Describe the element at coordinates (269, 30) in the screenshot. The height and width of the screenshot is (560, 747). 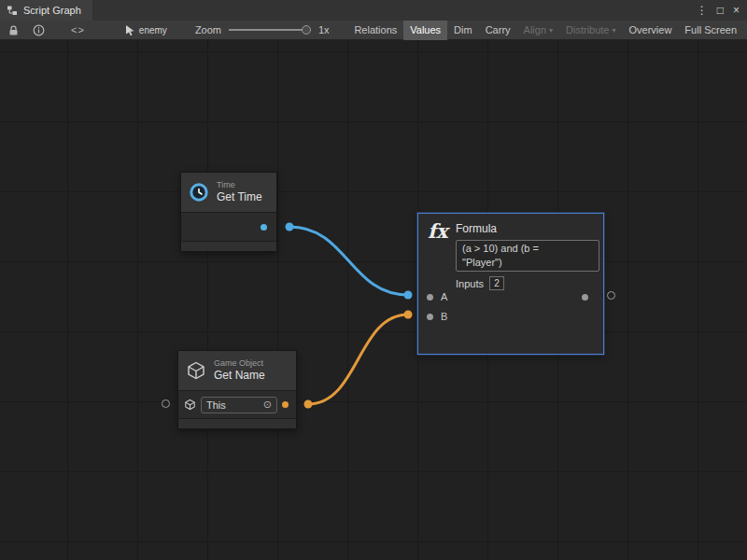
I see `zoom-slider-track` at that location.